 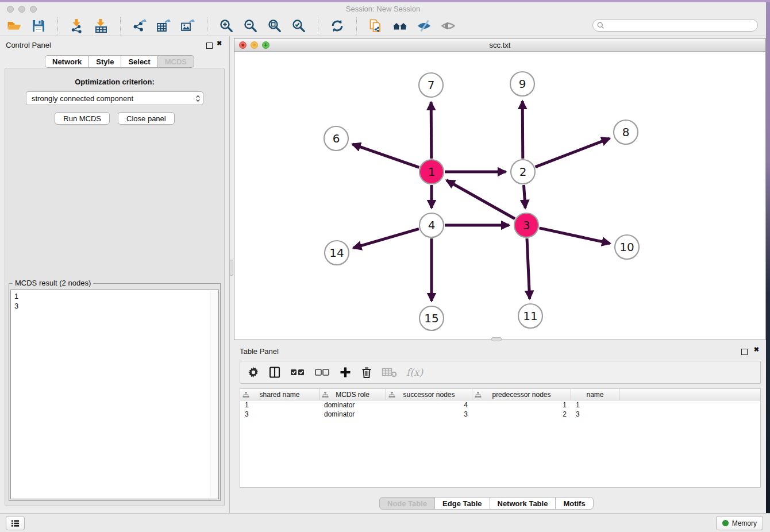 I want to click on tab-edge-table: Edge Table, so click(x=462, y=503).